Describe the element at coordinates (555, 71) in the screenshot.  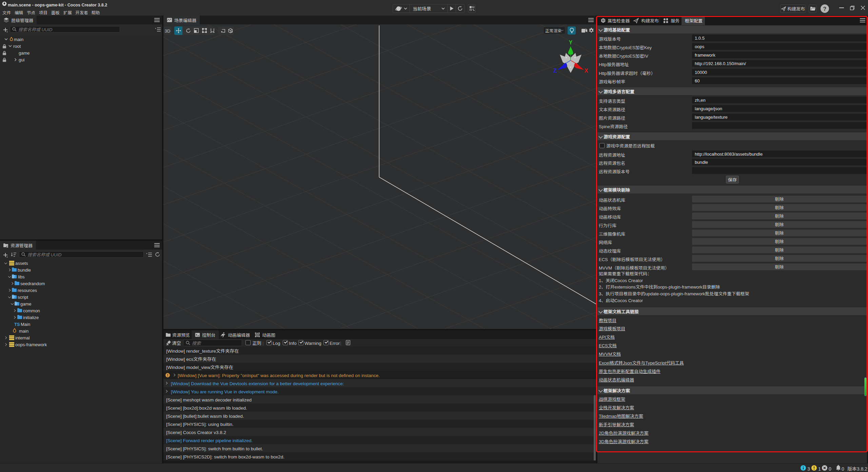
I see `svg-text: Z` at that location.